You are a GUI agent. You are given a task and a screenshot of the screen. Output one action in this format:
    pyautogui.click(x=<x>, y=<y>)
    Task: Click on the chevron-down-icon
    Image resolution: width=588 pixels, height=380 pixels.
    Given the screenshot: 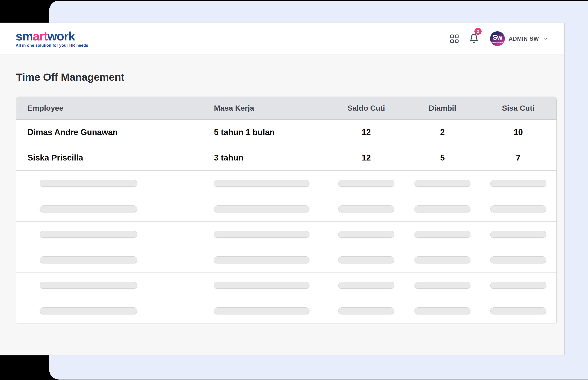 What is the action you would take?
    pyautogui.click(x=546, y=38)
    